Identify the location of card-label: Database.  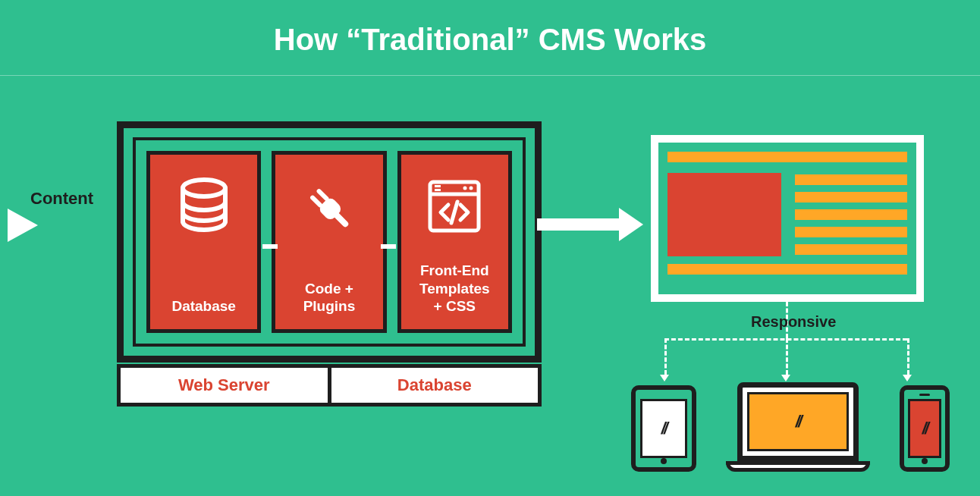
(203, 306).